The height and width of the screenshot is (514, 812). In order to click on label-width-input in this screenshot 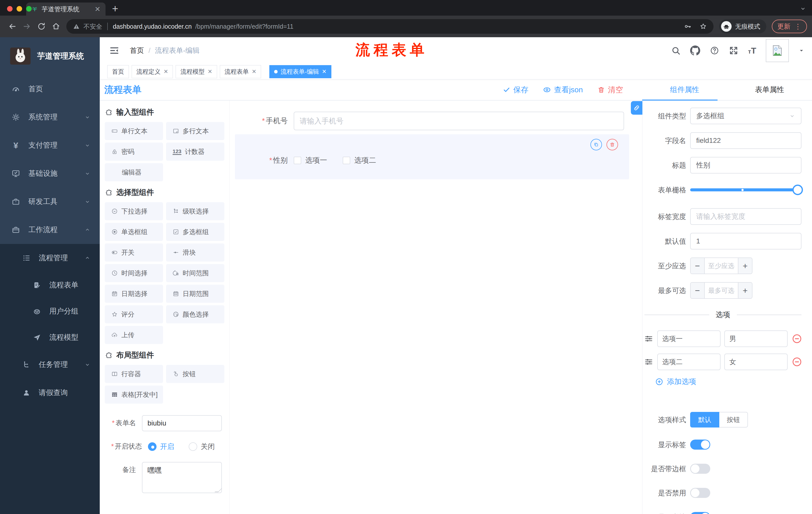, I will do `click(746, 217)`.